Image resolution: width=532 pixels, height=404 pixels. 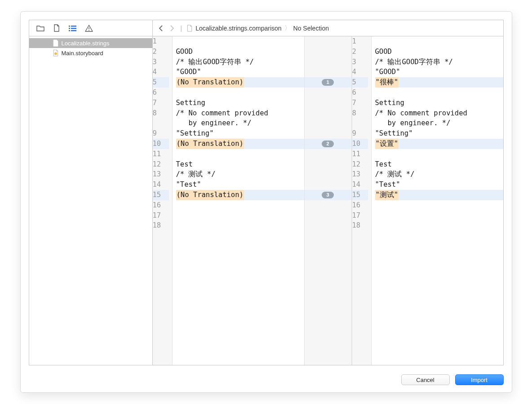 What do you see at coordinates (328, 144) in the screenshot?
I see `diff-badge: 2` at bounding box center [328, 144].